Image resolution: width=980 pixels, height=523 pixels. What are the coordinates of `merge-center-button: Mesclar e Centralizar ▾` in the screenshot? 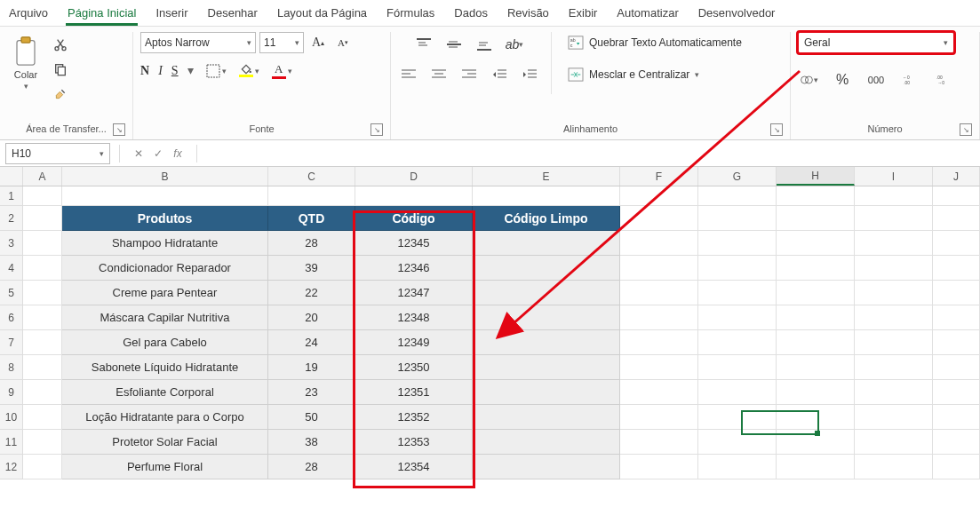 It's located at (633, 75).